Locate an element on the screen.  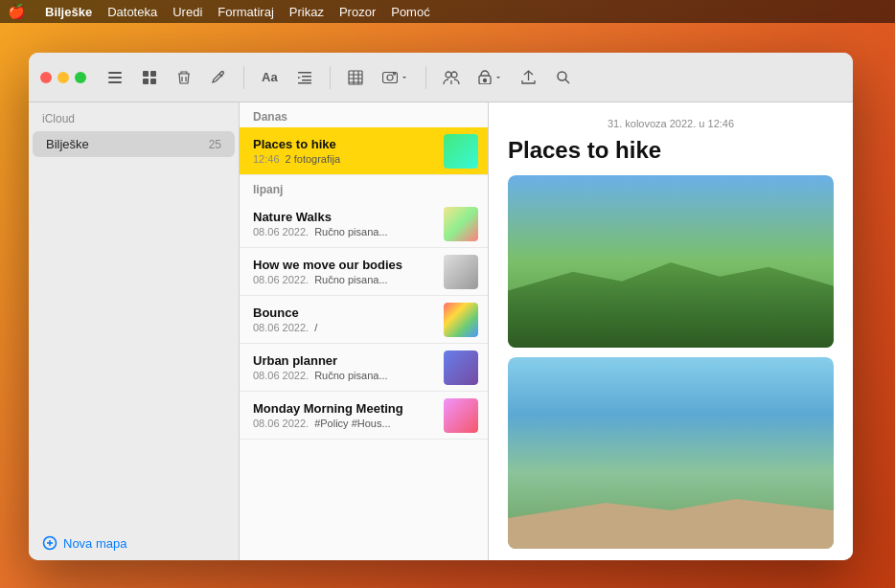
search-button is located at coordinates (563, 78).